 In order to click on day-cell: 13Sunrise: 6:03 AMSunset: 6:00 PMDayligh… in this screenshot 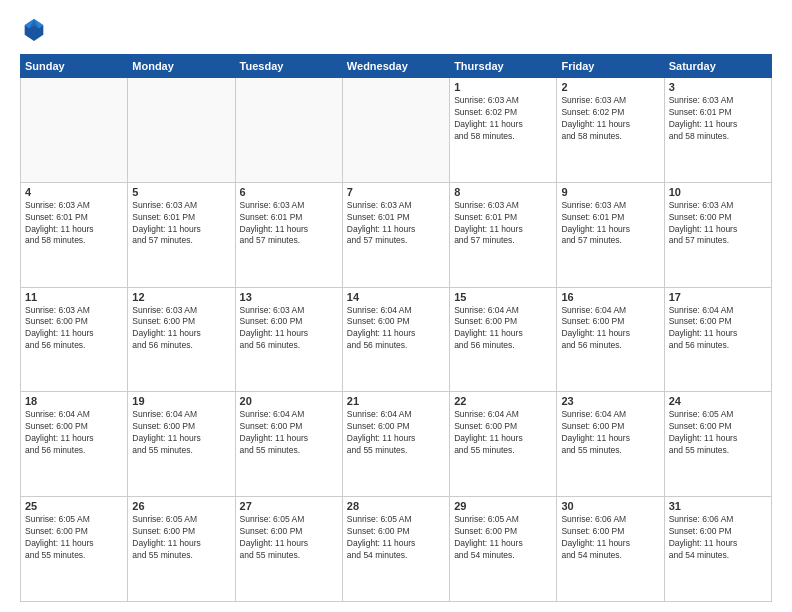, I will do `click(288, 340)`.